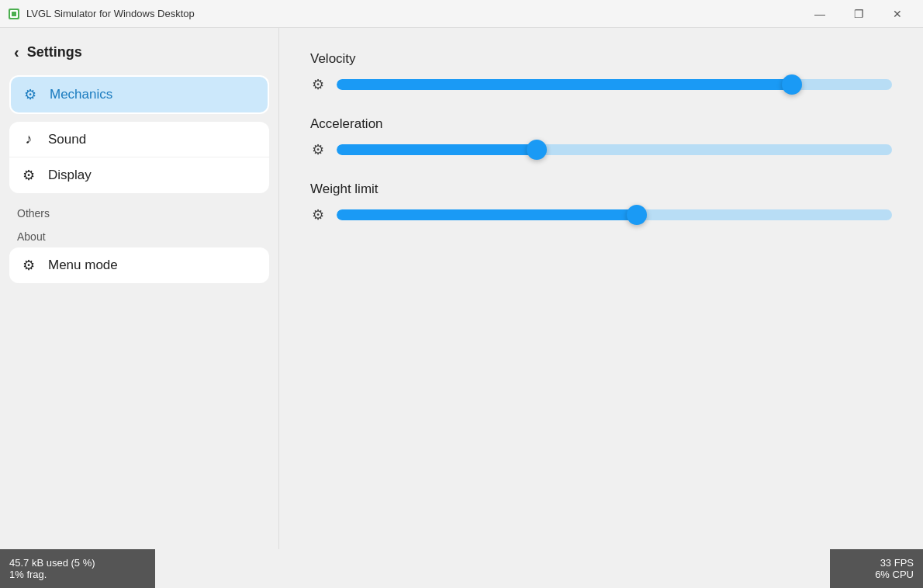  I want to click on weight-limit-label: Weight limit, so click(601, 189).